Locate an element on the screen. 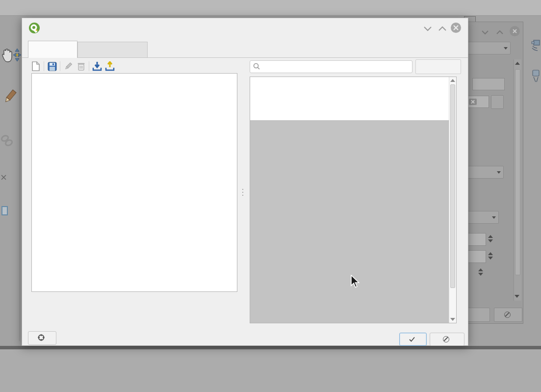 Image resolution: width=541 pixels, height=392 pixels. edit-expression-icon is located at coordinates (68, 66).